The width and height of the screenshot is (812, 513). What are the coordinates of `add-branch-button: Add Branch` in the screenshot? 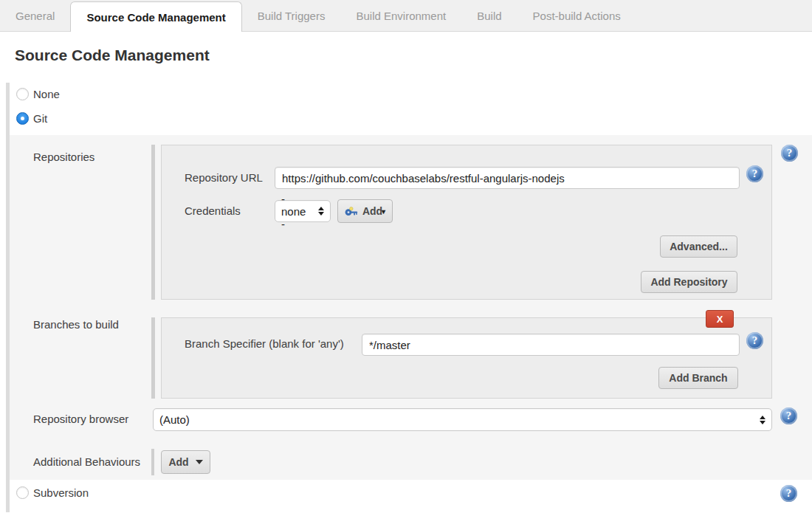 It's located at (698, 378).